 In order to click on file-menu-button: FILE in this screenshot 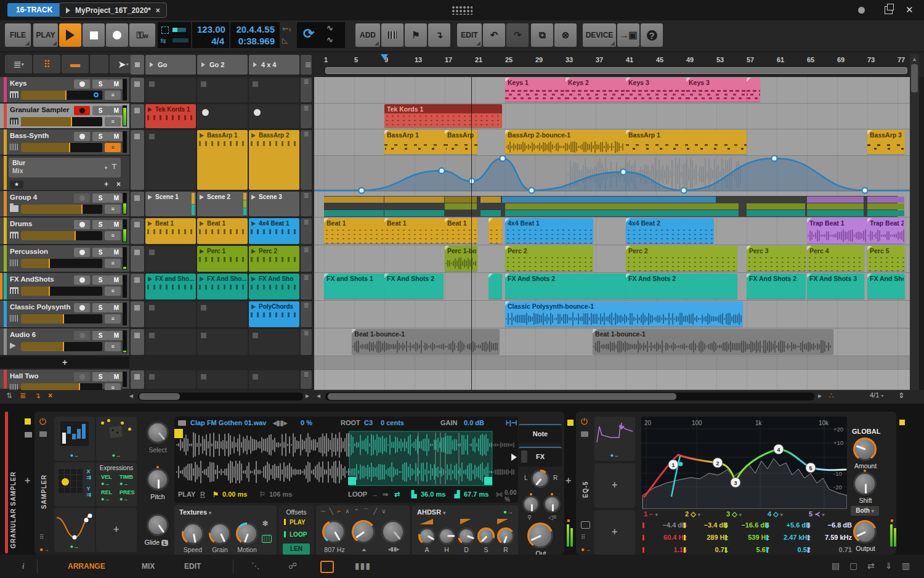, I will do `click(18, 35)`.